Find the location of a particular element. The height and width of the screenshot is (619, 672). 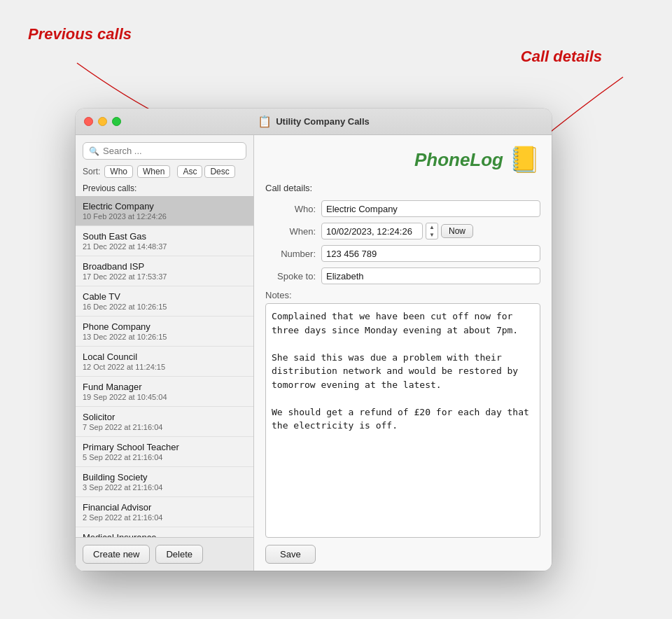

left-bottom-bar: Create new Delete is located at coordinates (164, 554).